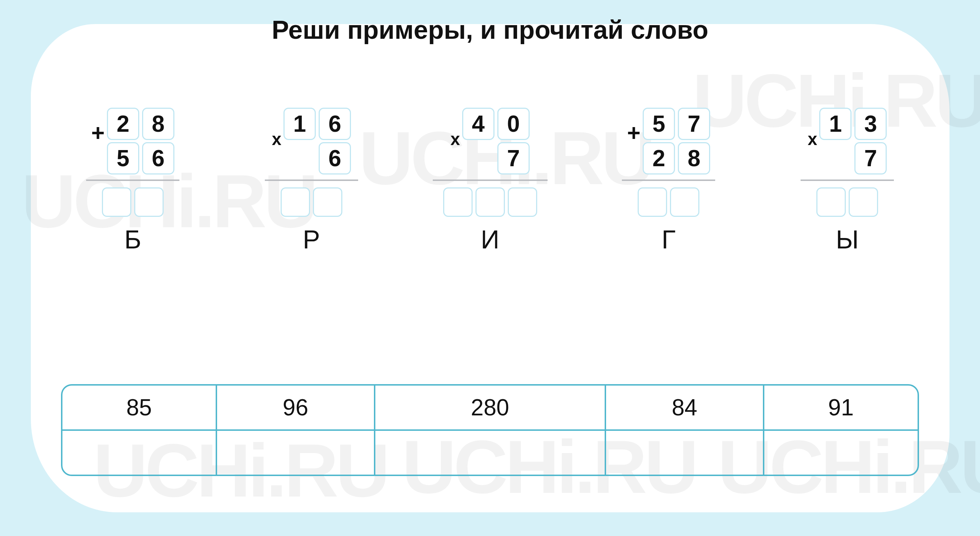 The width and height of the screenshot is (980, 536). I want to click on operand-row-2: 6, so click(317, 158).